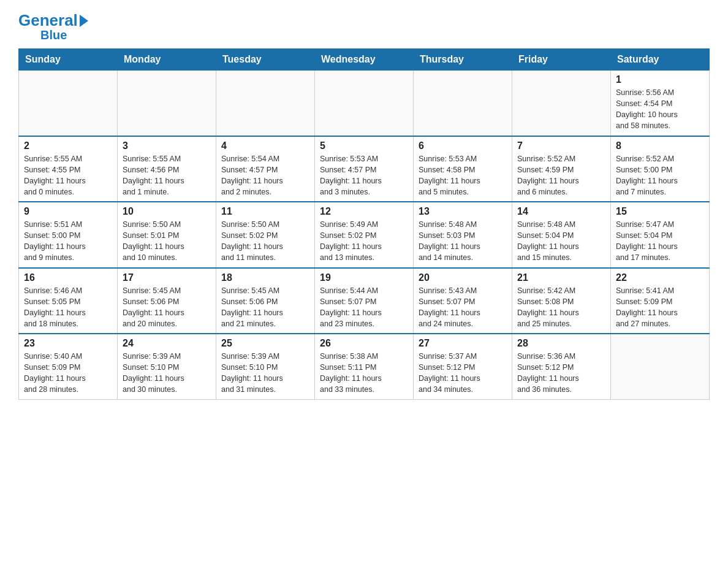 The width and height of the screenshot is (728, 563). I want to click on calendar-cell: 25Sunrise: 5:39 AMSunset: 5:10 PMDayligh…, so click(266, 367).